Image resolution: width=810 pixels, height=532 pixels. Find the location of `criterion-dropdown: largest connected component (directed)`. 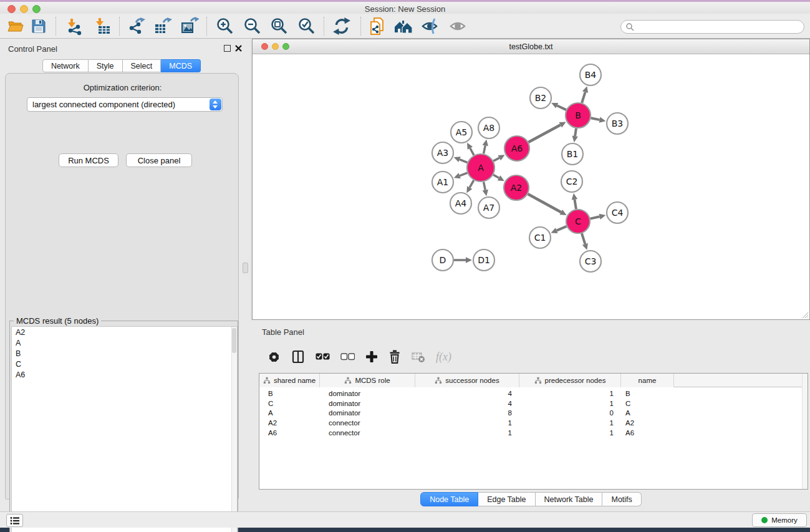

criterion-dropdown: largest connected component (directed) is located at coordinates (125, 105).